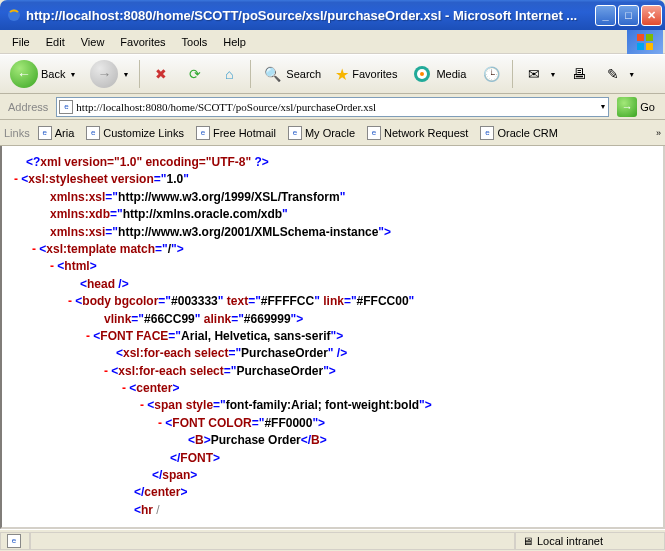  What do you see at coordinates (142, 42) in the screenshot?
I see `menu-favorites: Favorites` at bounding box center [142, 42].